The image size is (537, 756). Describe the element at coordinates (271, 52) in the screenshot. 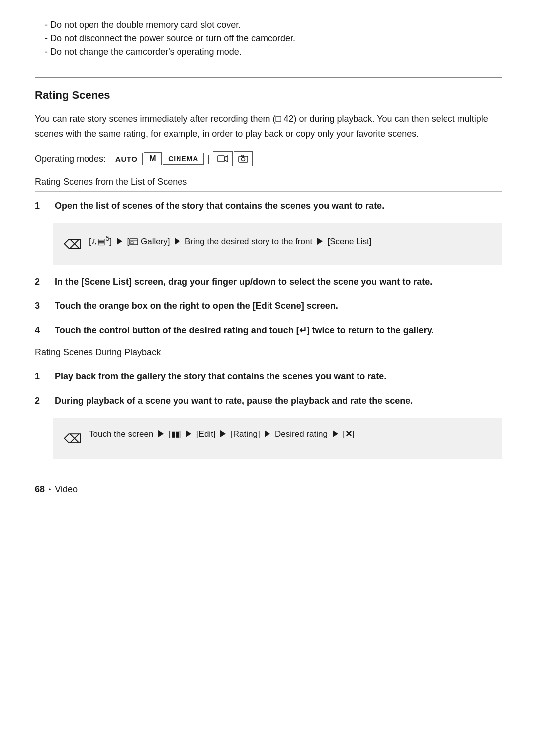

I see `warning-item-3: Do not change the camcorder's operating …` at that location.